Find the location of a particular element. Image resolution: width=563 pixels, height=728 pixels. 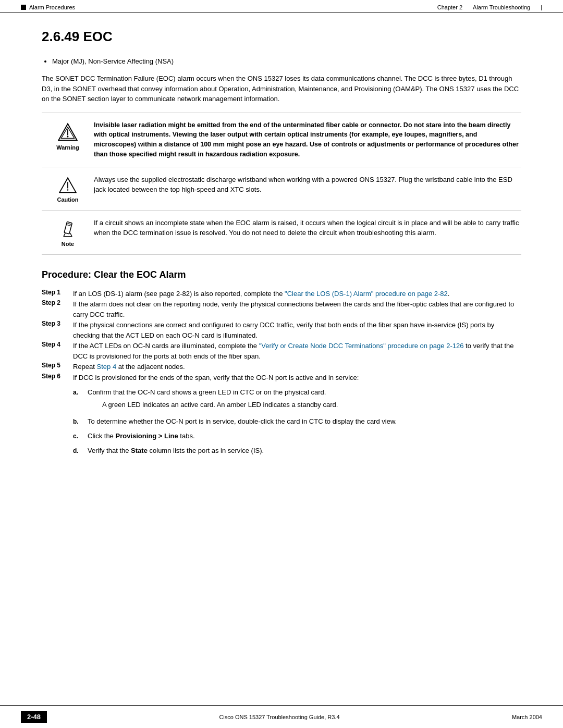

caution-label: Caution is located at coordinates (68, 200).